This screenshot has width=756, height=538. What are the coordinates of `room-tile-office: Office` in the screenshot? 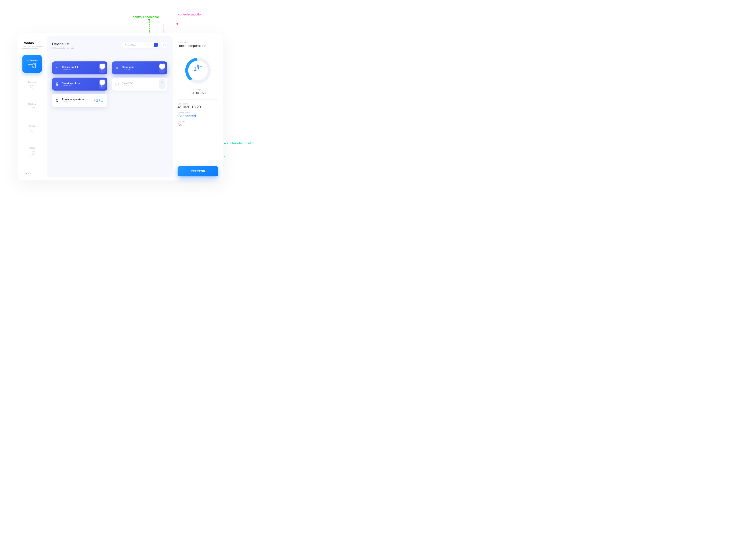 It's located at (32, 130).